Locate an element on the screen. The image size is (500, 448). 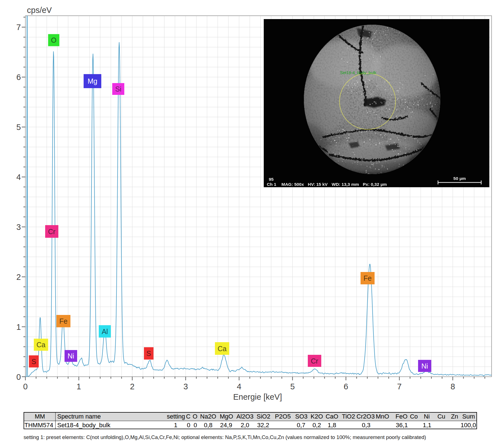
svg-text: 8 is located at coordinates (453, 387).